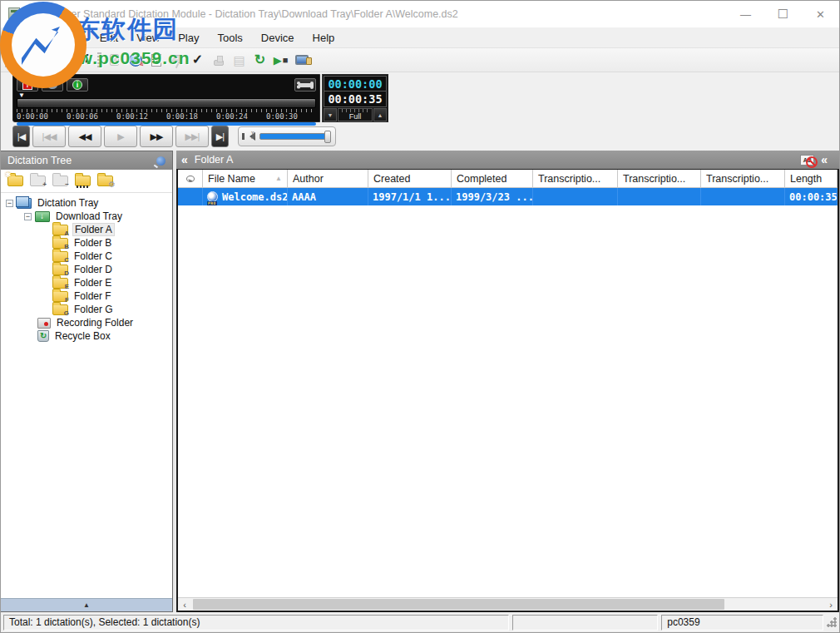 This screenshot has width=840, height=633. I want to click on tree-item-recording-folder: Recording Folder, so click(86, 323).